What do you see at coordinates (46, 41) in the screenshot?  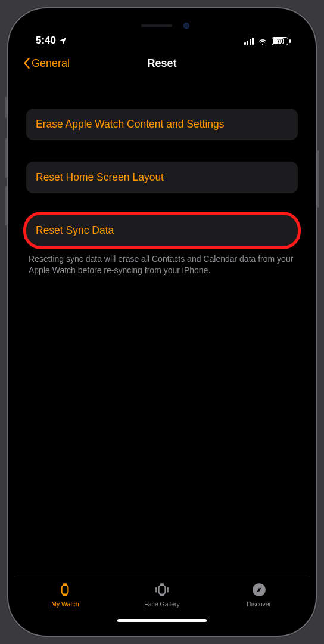 I see `status-time: 5:40` at bounding box center [46, 41].